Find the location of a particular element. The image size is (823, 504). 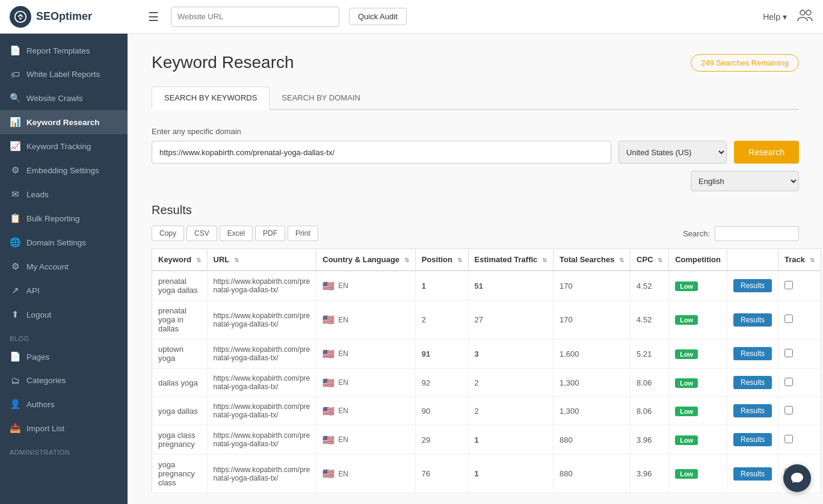

sort-icon-cpc: ⇅ is located at coordinates (660, 260).